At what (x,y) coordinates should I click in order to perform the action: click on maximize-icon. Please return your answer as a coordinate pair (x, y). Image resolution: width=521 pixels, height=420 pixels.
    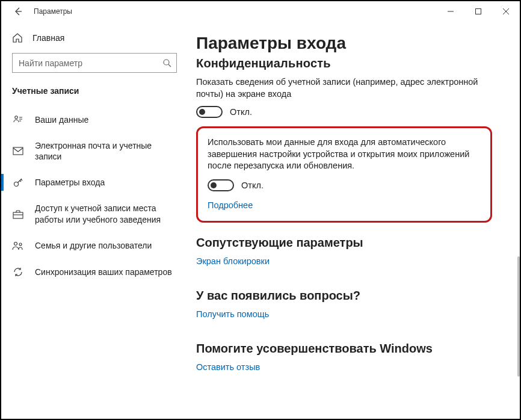
    Looking at the image, I should click on (478, 11).